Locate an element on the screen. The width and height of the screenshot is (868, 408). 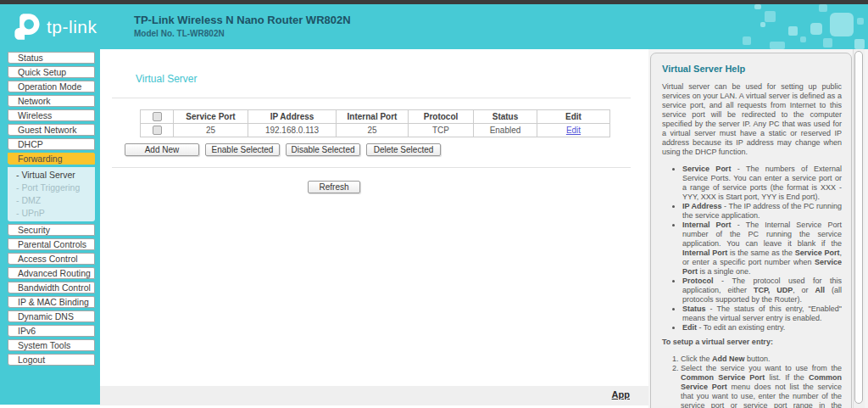
help-list-item: Internal Port - The Internal Service Por… is located at coordinates (762, 249).